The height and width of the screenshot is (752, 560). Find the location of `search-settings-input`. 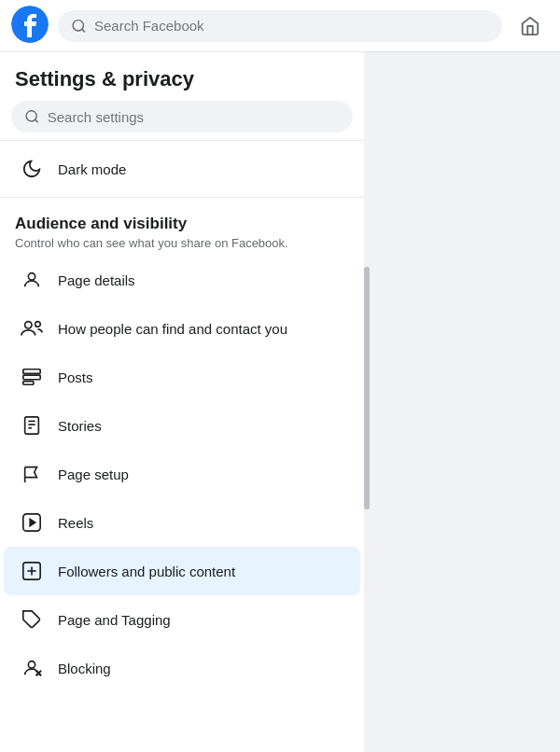

search-settings-input is located at coordinates (194, 118).